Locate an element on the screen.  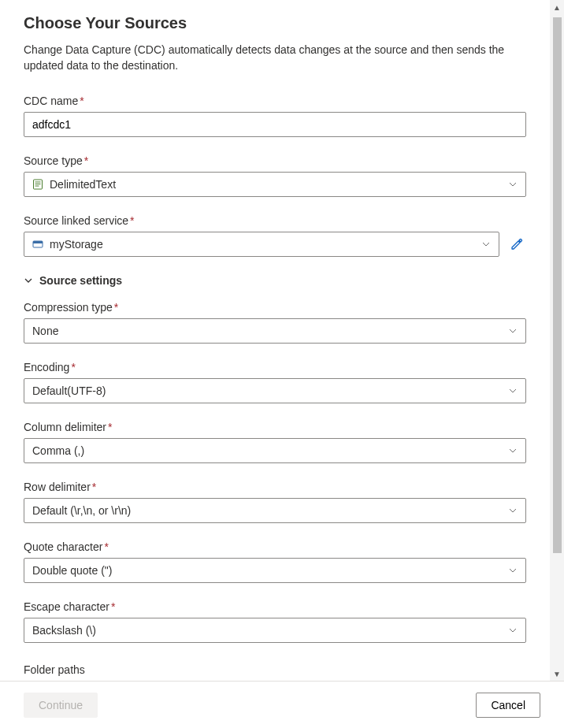
escape-character-select: Backslash (\) is located at coordinates (275, 630).